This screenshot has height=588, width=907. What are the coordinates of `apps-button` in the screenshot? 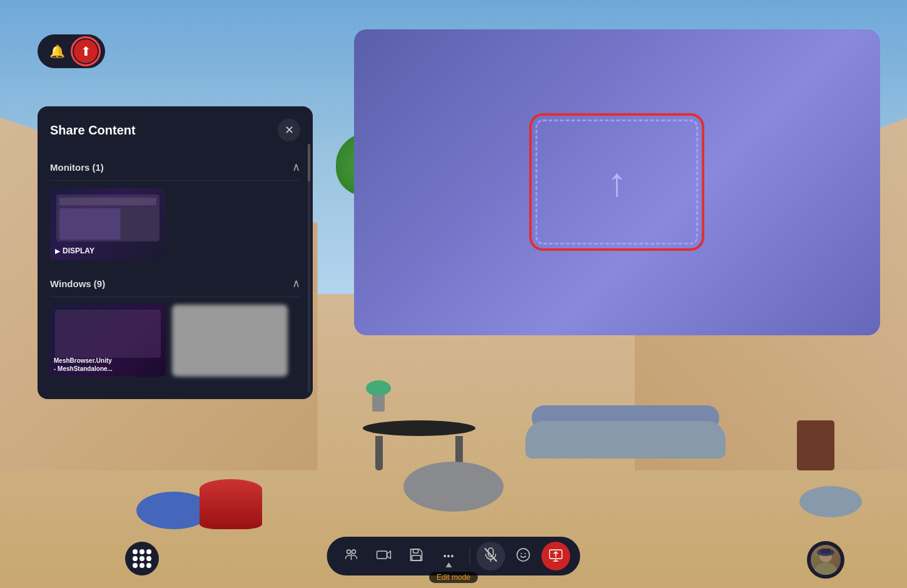 It's located at (142, 559).